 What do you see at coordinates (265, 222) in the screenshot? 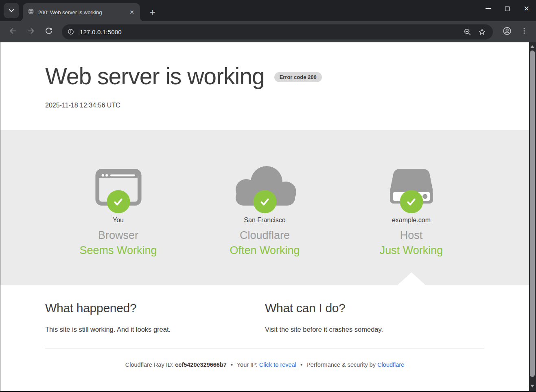
I see `status-column-cloudflare: San Francisco Cloudflare Often Working` at bounding box center [265, 222].